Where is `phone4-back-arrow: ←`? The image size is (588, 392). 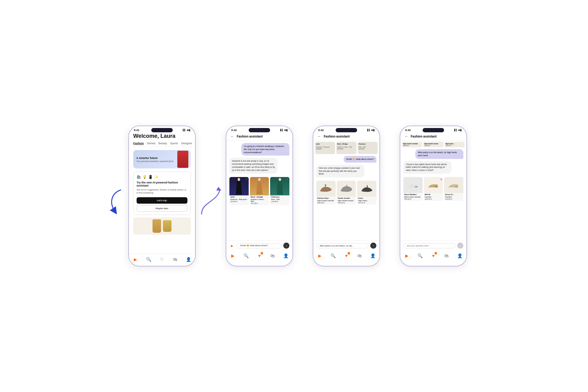 phone4-back-arrow: ← is located at coordinates (406, 136).